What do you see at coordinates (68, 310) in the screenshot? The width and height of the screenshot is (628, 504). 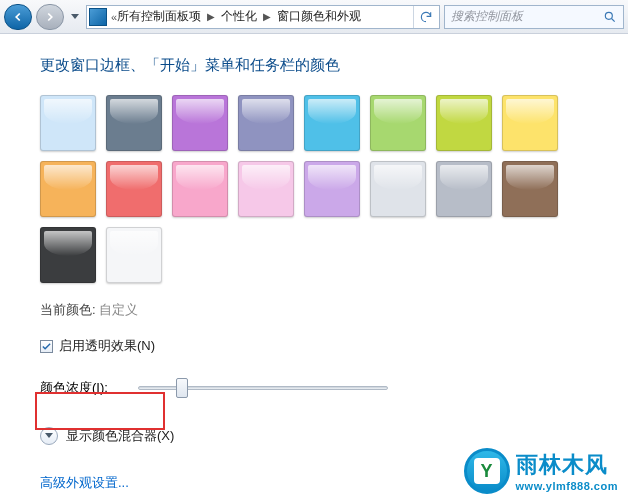 I see `current-color-label: 当前颜色:` at bounding box center [68, 310].